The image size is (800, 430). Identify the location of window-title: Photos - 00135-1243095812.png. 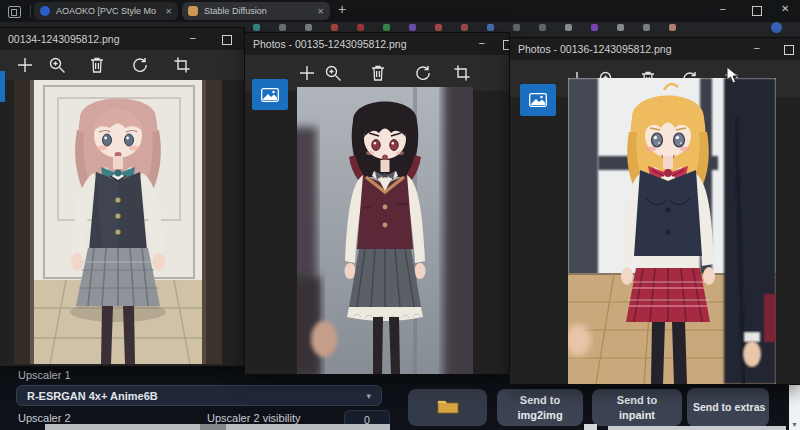
(330, 44).